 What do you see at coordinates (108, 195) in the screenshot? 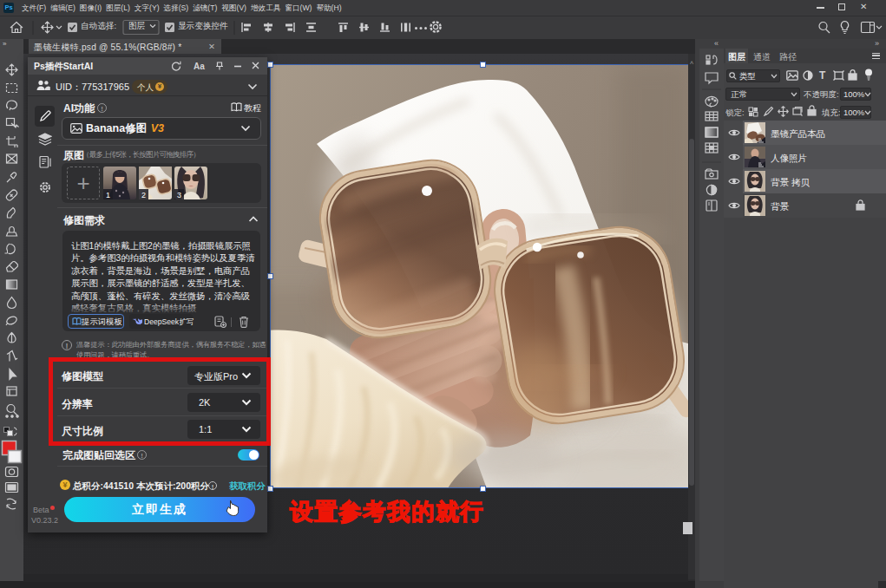
I see `svg-text: 1` at bounding box center [108, 195].